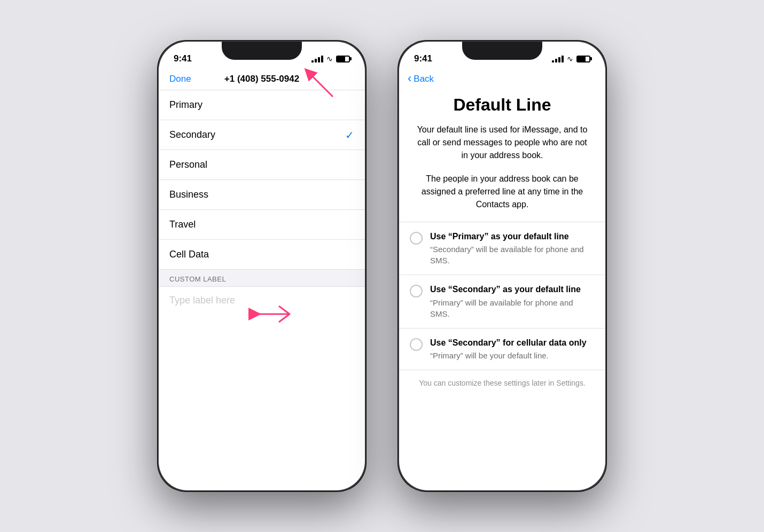 The image size is (764, 532). Describe the element at coordinates (262, 79) in the screenshot. I see `nav-bar-1: Done +1 (408) 555-0942` at that location.